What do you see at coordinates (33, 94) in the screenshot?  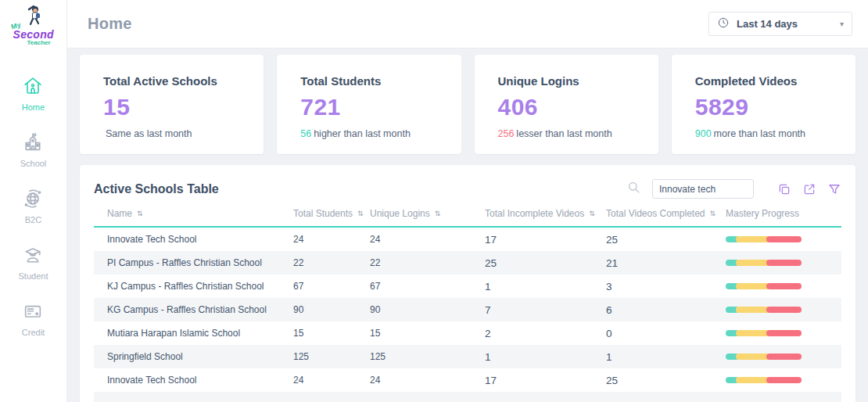 I see `sidebar-item-home: Home` at bounding box center [33, 94].